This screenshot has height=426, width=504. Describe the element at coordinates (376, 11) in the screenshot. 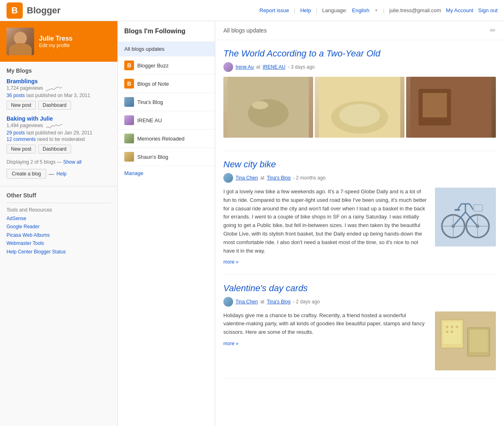

I see `language-chevron-icon: ▼` at that location.